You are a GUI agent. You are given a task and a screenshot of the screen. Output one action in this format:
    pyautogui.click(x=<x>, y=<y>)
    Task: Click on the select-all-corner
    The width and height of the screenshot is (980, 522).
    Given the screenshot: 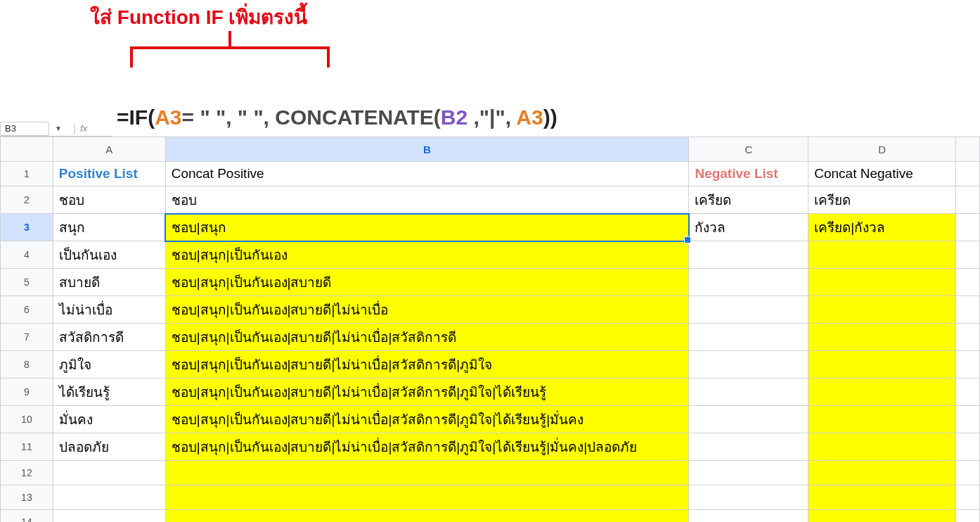 What is the action you would take?
    pyautogui.click(x=27, y=149)
    